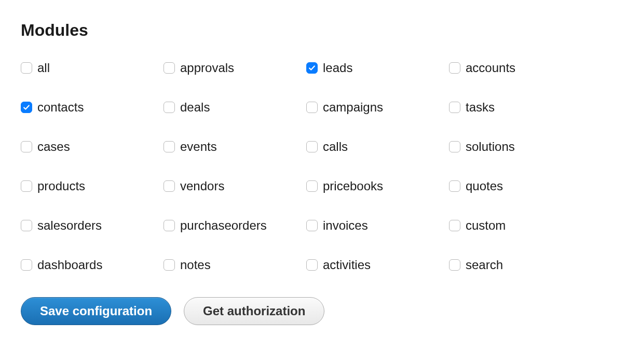  What do you see at coordinates (378, 68) in the screenshot?
I see `checkbox-leads: leads` at bounding box center [378, 68].